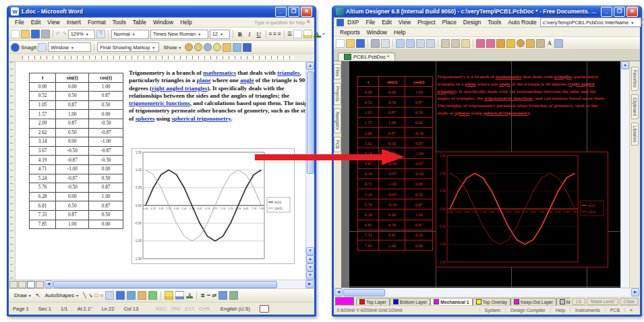  What do you see at coordinates (61, 295) in the screenshot?
I see `autoshapes-menu-button: AutoShapes` at bounding box center [61, 295].